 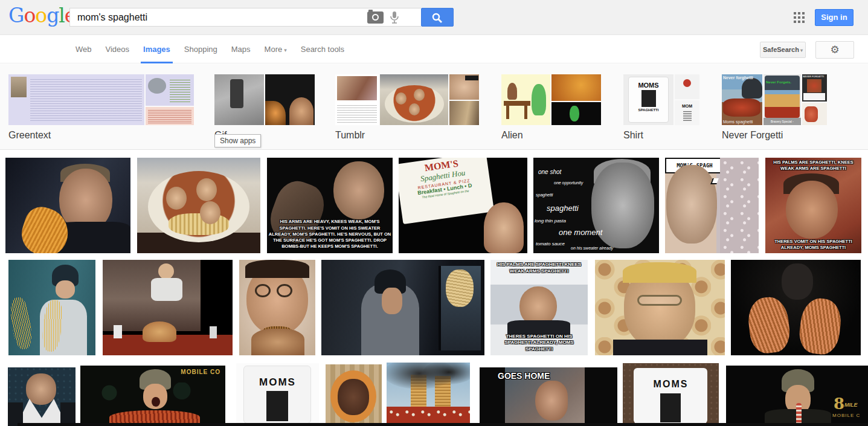 I want to click on result-image-eminem-rap-spaghetti-hands, so click(x=52, y=308).